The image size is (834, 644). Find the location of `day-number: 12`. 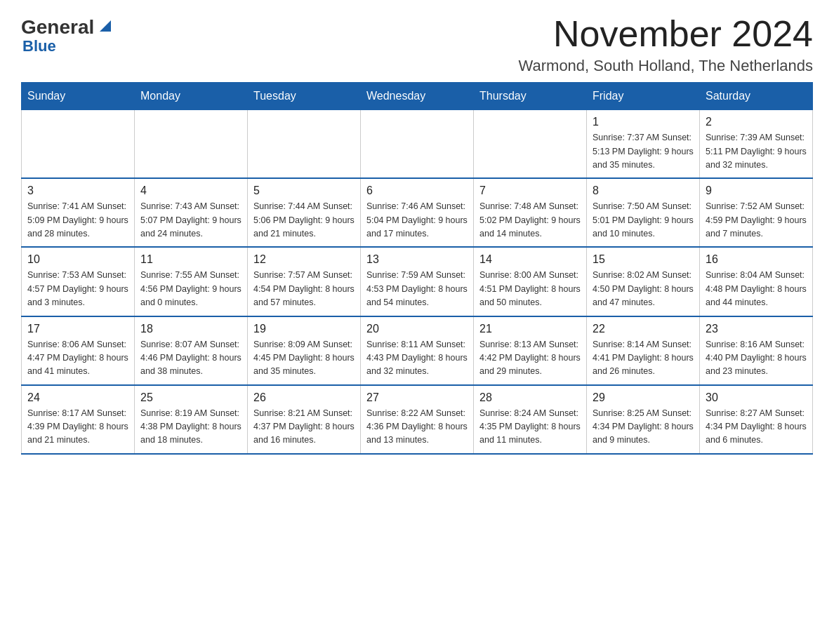

day-number: 12 is located at coordinates (304, 260).